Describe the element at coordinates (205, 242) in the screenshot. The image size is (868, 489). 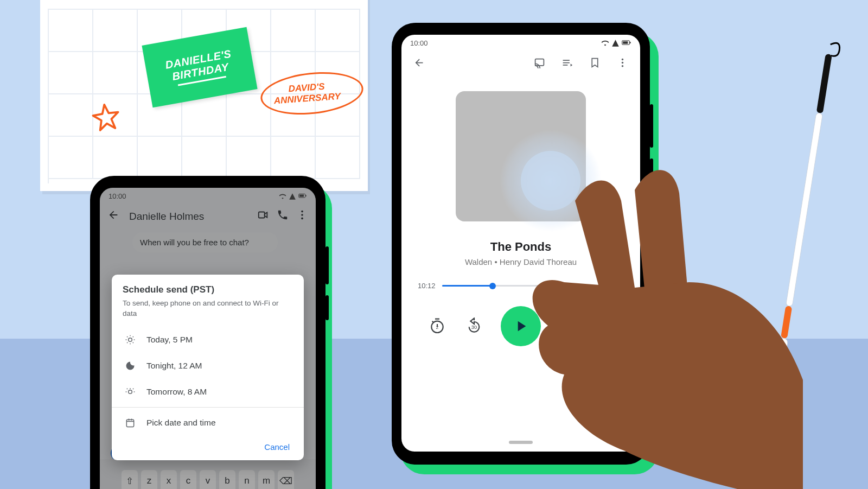
I see `incoming-message: When will you be free to chat?` at that location.